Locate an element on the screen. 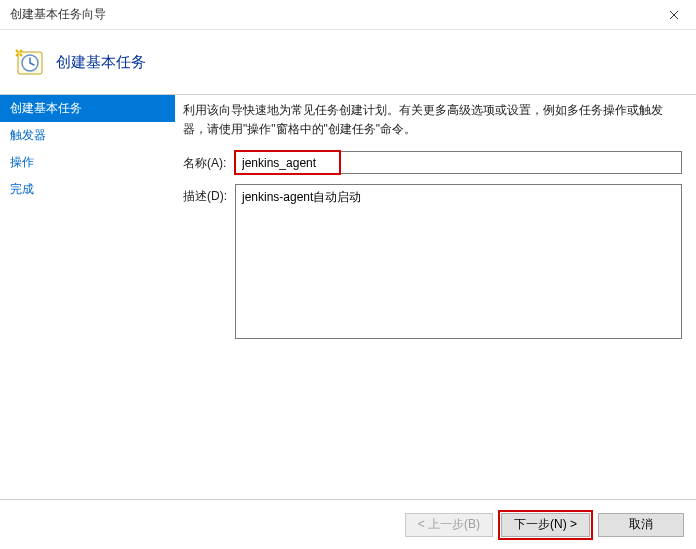 This screenshot has height=549, width=696. sidebar-item-label: 创建基本任务 is located at coordinates (46, 108).